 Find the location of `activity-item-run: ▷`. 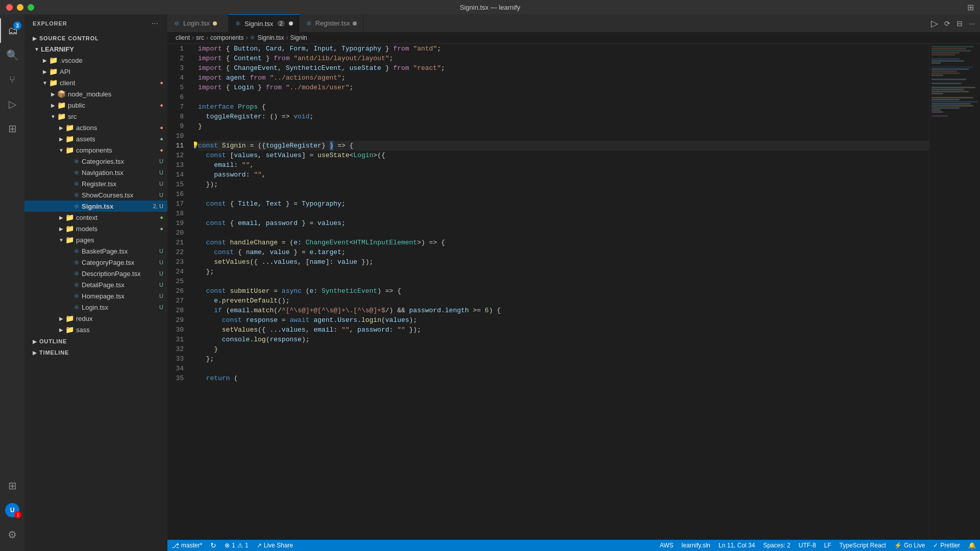

activity-item-run: ▷ is located at coordinates (12, 104).